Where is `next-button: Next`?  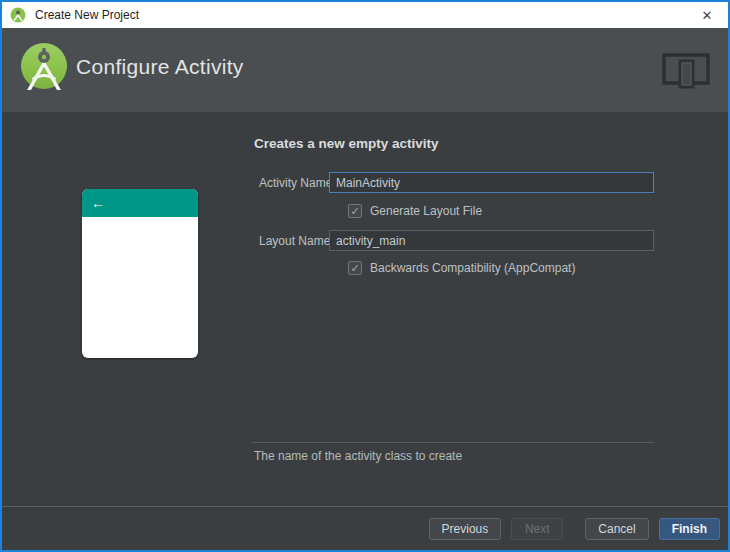
next-button: Next is located at coordinates (537, 529).